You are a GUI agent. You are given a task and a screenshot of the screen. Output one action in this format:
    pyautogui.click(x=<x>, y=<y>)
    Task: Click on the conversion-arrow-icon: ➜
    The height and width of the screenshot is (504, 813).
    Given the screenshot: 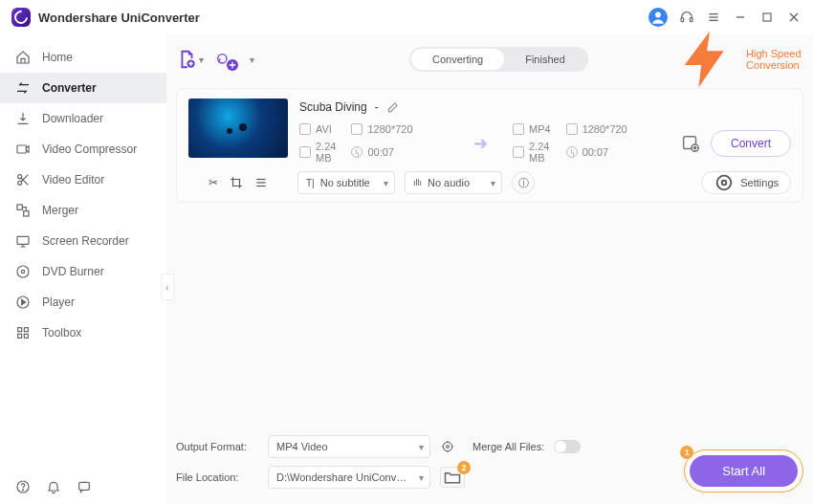 What is the action you would take?
    pyautogui.click(x=480, y=143)
    